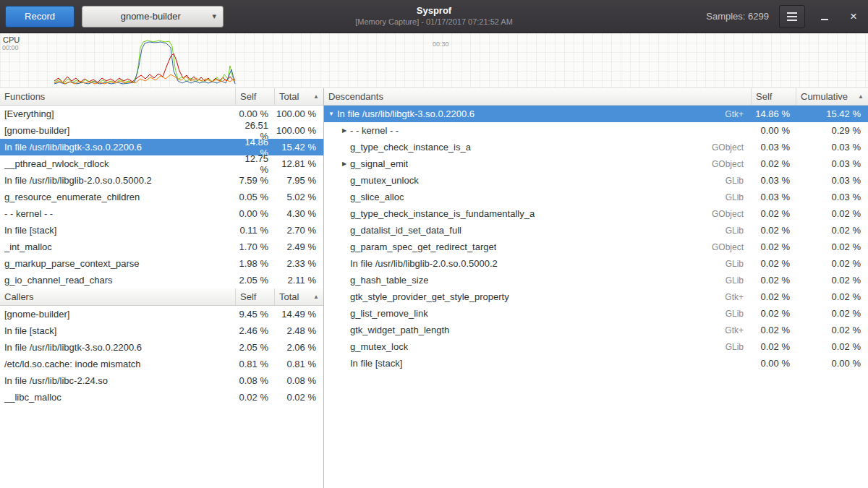  What do you see at coordinates (389, 281) in the screenshot?
I see `function-name: g_hash_table_size` at bounding box center [389, 281].